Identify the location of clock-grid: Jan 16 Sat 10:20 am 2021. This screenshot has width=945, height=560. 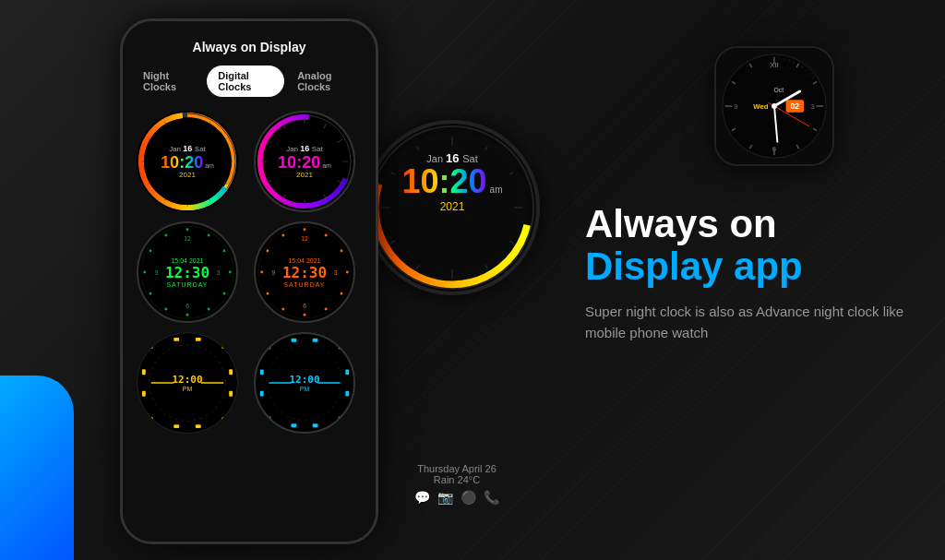
(249, 272).